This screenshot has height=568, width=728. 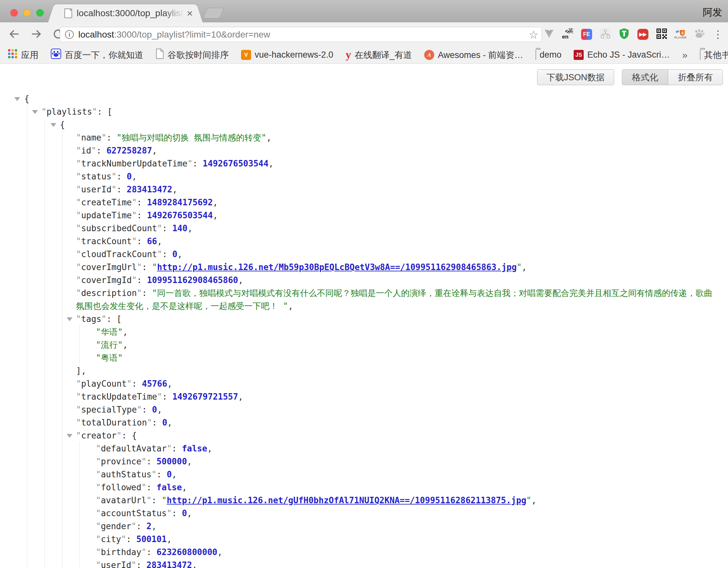 What do you see at coordinates (714, 55) in the screenshot?
I see `bookmark-item: 其他书签` at bounding box center [714, 55].